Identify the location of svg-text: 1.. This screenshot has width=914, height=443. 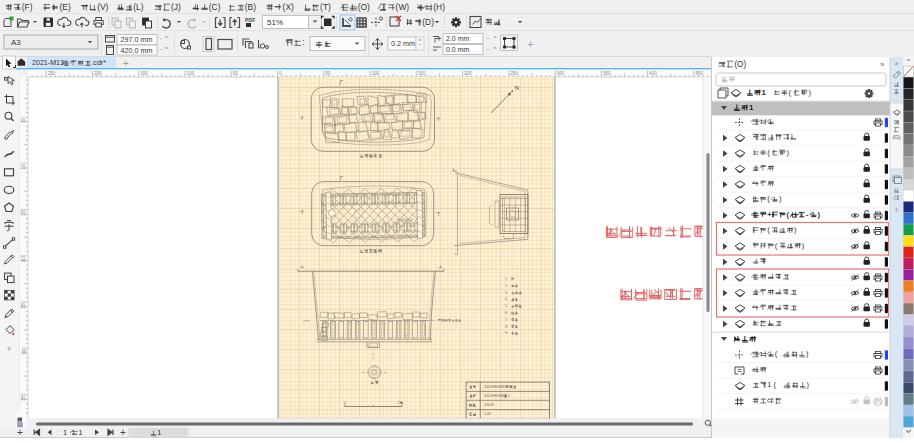
(506, 279).